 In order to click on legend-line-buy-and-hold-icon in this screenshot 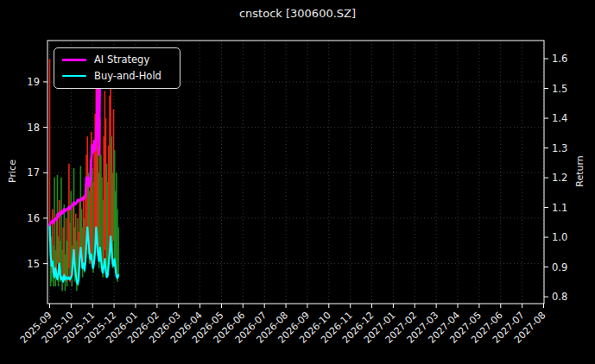, I will do `click(74, 76)`.